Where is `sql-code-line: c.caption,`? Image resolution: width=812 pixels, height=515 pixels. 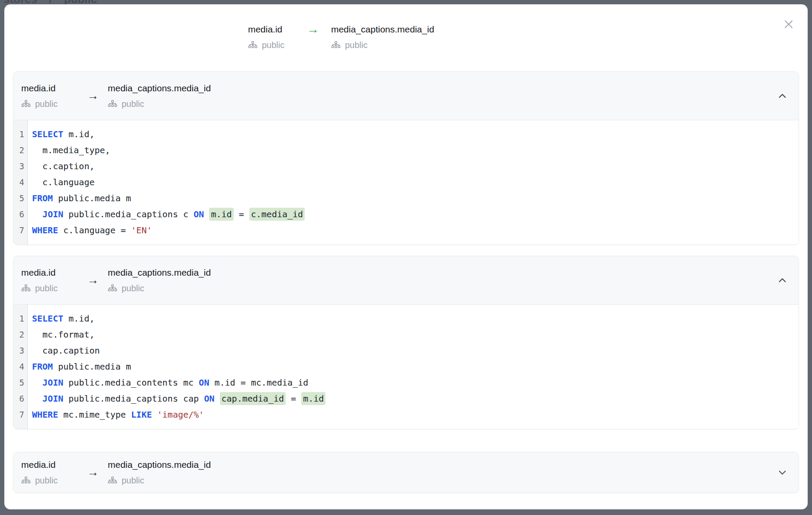
sql-code-line: c.caption, is located at coordinates (416, 166).